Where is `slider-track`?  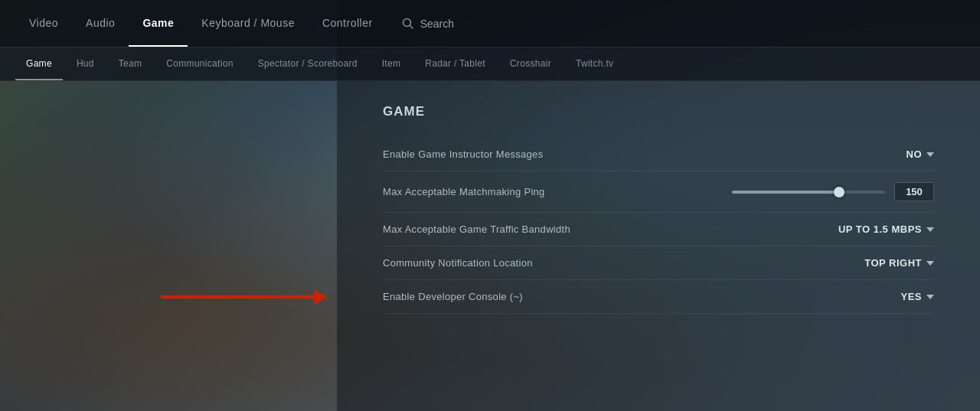
slider-track is located at coordinates (808, 192).